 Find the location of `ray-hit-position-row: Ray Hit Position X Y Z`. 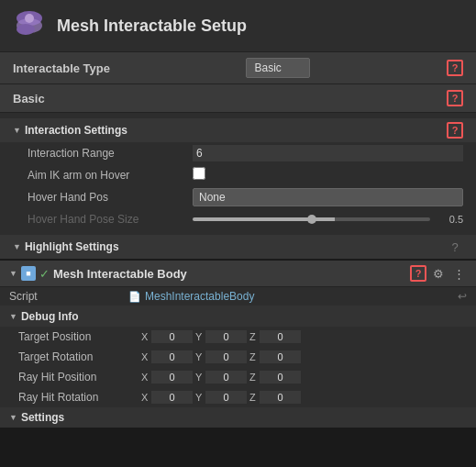

ray-hit-position-row: Ray Hit Position X Y Z is located at coordinates (238, 377).